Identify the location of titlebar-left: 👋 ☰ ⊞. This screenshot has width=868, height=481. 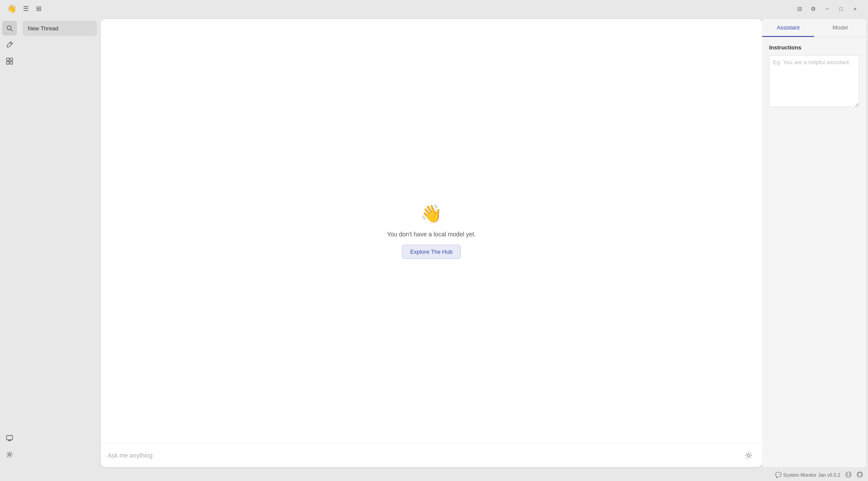
(25, 9).